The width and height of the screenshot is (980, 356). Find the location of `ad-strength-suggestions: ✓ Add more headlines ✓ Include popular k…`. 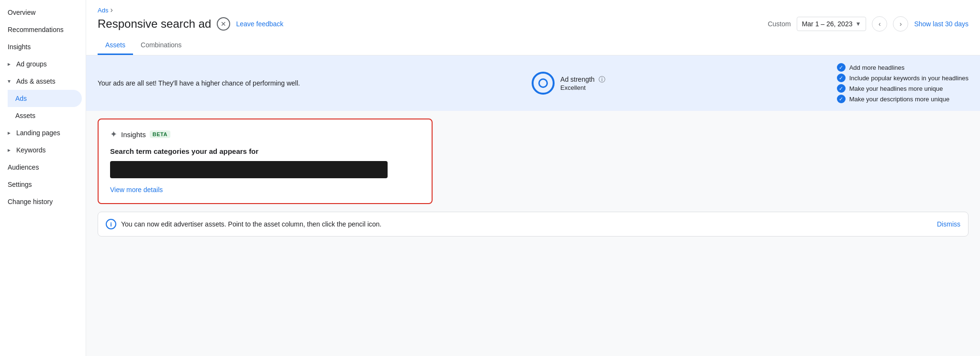

ad-strength-suggestions: ✓ Add more headlines ✓ Include popular k… is located at coordinates (902, 83).